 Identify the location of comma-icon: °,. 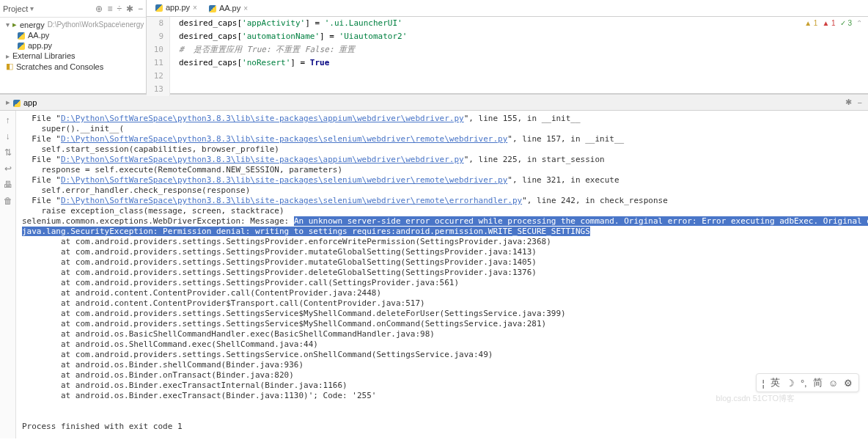
(803, 383).